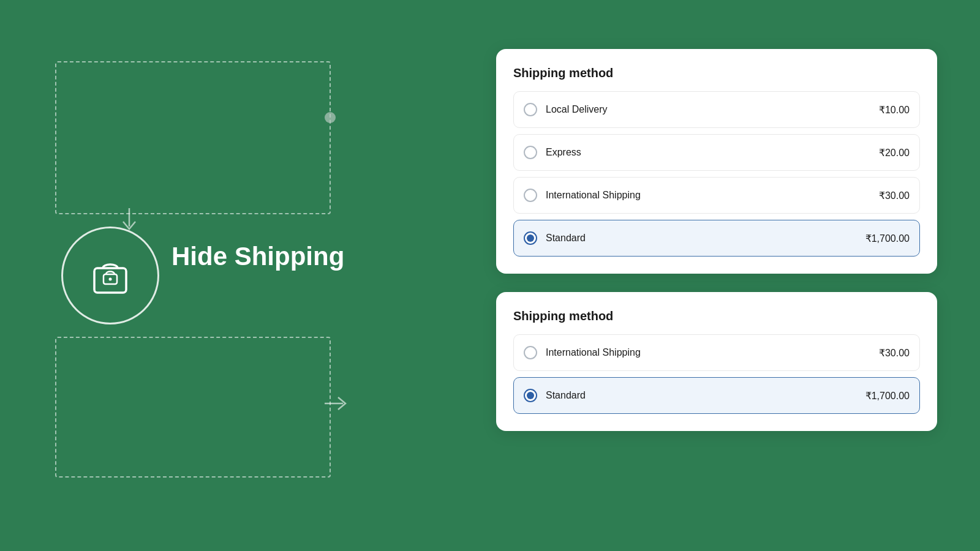 This screenshot has height=551, width=980. Describe the element at coordinates (593, 353) in the screenshot. I see `option-name-international-bottom: International Shipping` at that location.